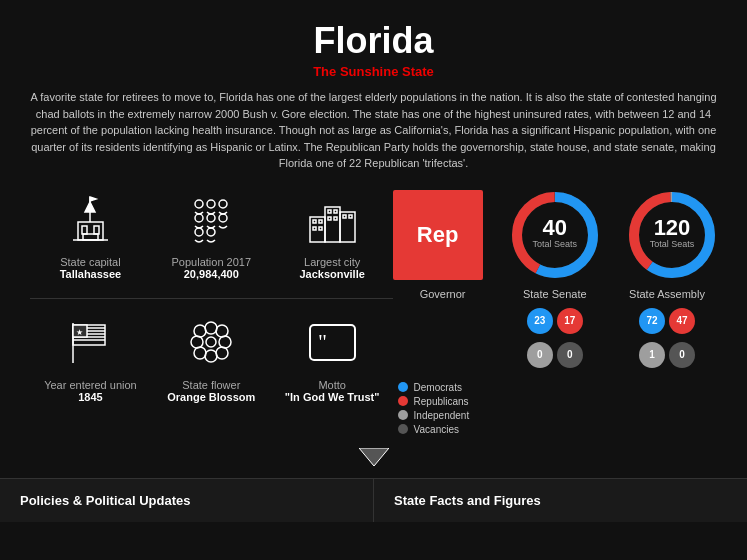  I want to click on ind-legend: Independent, so click(434, 416).